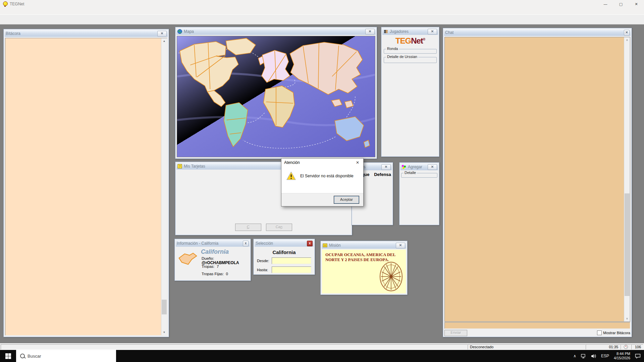 Image resolution: width=644 pixels, height=362 pixels. I want to click on map-continents, so click(276, 97).